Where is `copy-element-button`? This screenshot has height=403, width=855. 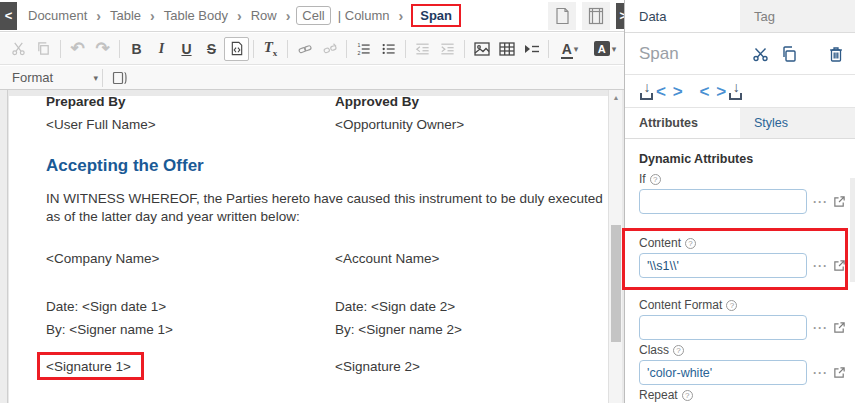
copy-element-button is located at coordinates (789, 54).